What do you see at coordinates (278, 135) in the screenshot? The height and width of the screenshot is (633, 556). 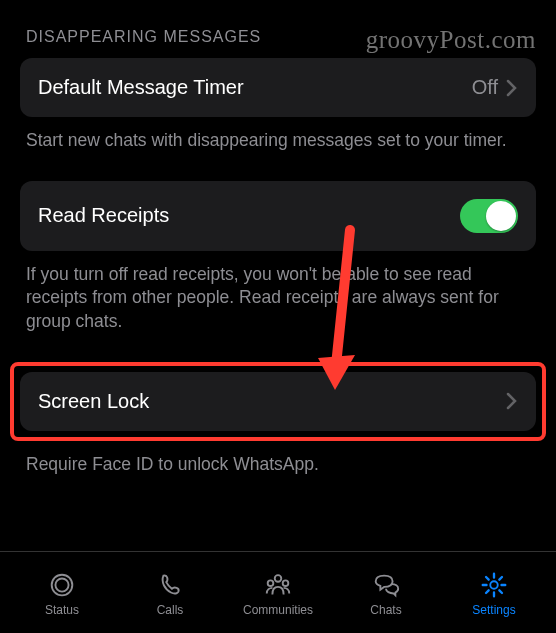 I see `default-timer-footer: Start new chats with disappearing messag…` at bounding box center [278, 135].